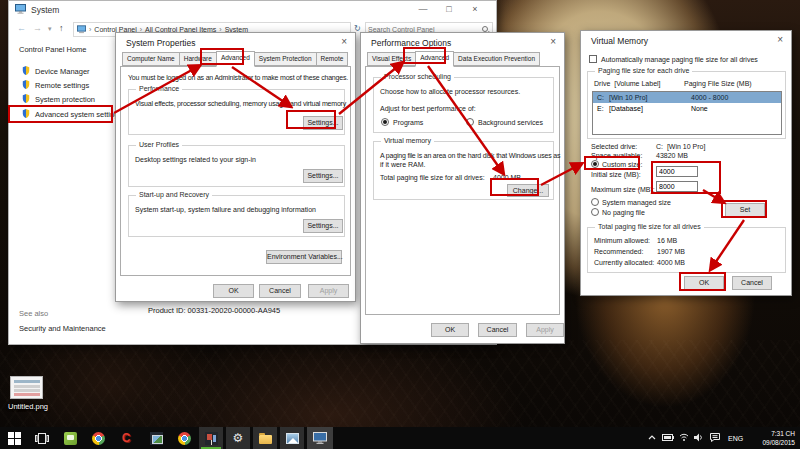 Image resolution: width=800 pixels, height=449 pixels. I want to click on breadcrumb-sep: ›, so click(90, 30).